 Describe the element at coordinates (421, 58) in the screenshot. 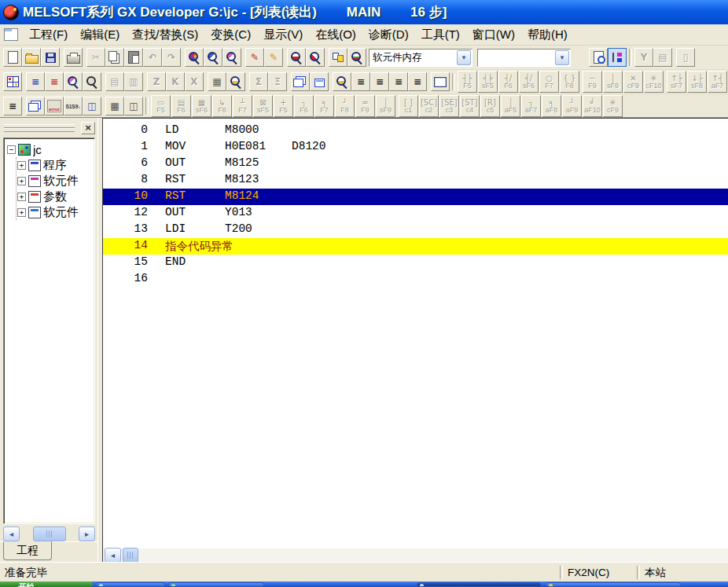

I see `device-memory-combo: 软元件内存▾` at that location.